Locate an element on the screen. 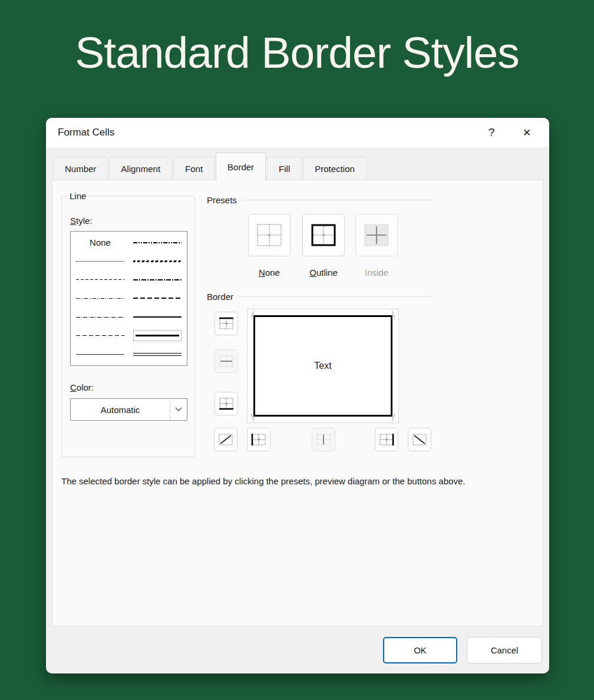 This screenshot has height=700, width=594. border-vertical-middle-icon is located at coordinates (324, 440).